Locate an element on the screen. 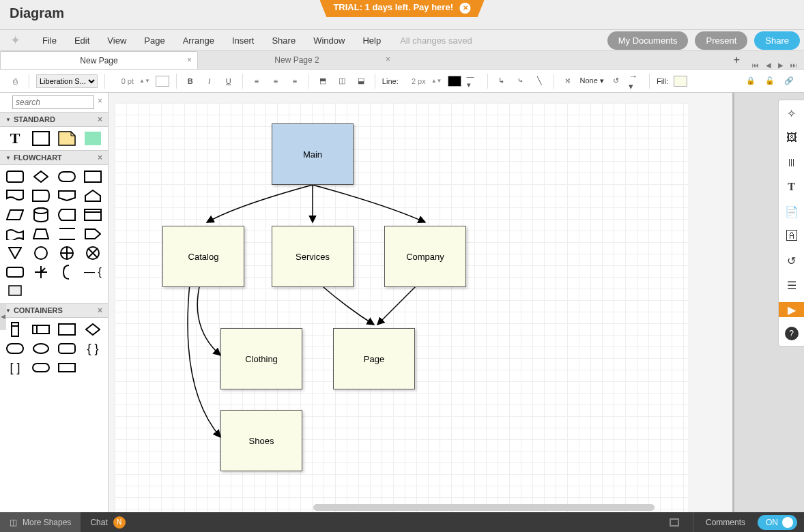 The height and width of the screenshot is (532, 804). more-shapes-button: ◫ More Shapes is located at coordinates (40, 522).